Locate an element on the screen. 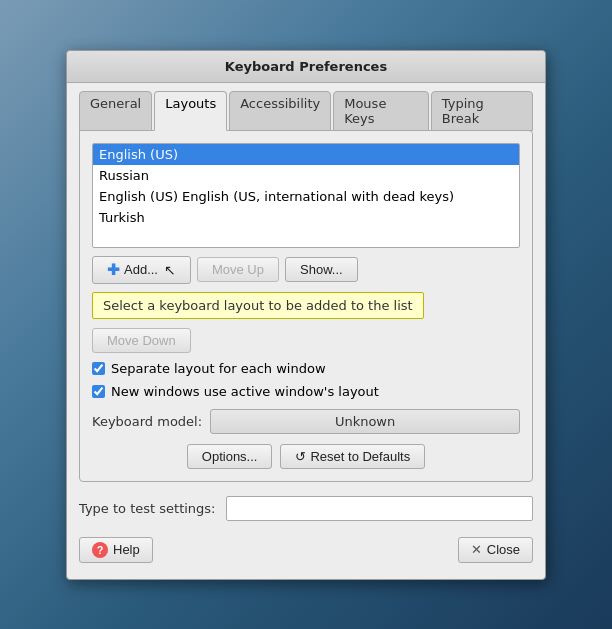  add-icon: ✚ is located at coordinates (114, 270).